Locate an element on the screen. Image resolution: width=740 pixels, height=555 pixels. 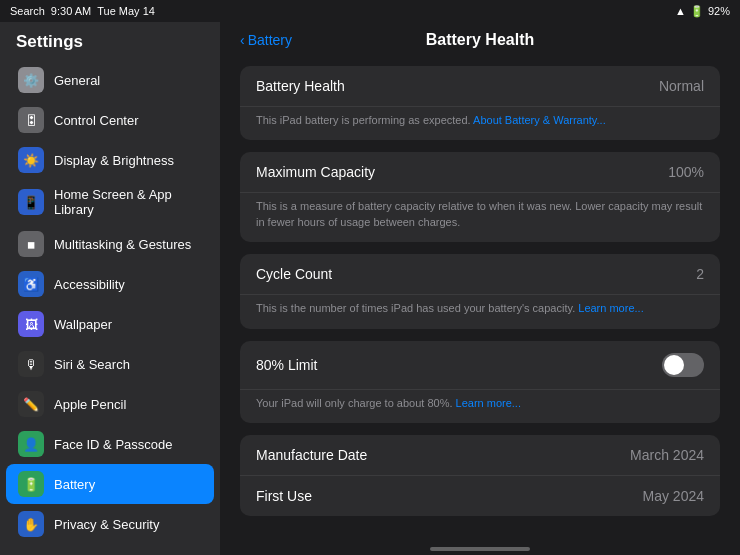
status-right: ▲ 🔋 92% is located at coordinates (702, 12).